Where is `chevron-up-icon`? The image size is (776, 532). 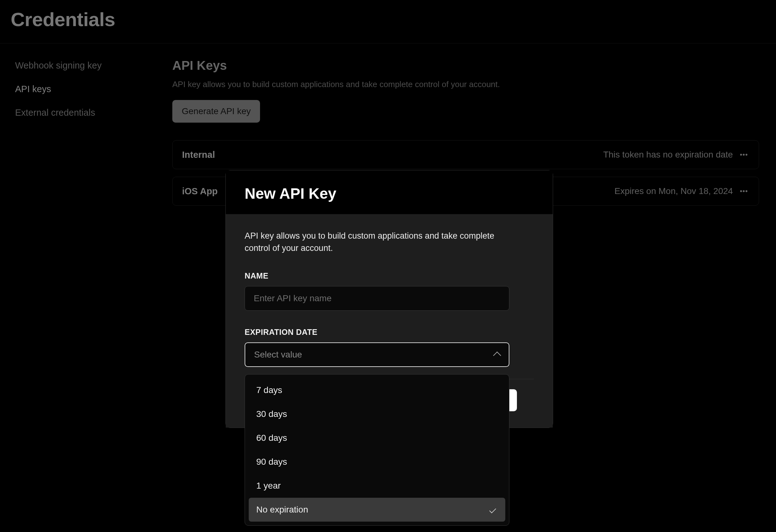 chevron-up-icon is located at coordinates (497, 355).